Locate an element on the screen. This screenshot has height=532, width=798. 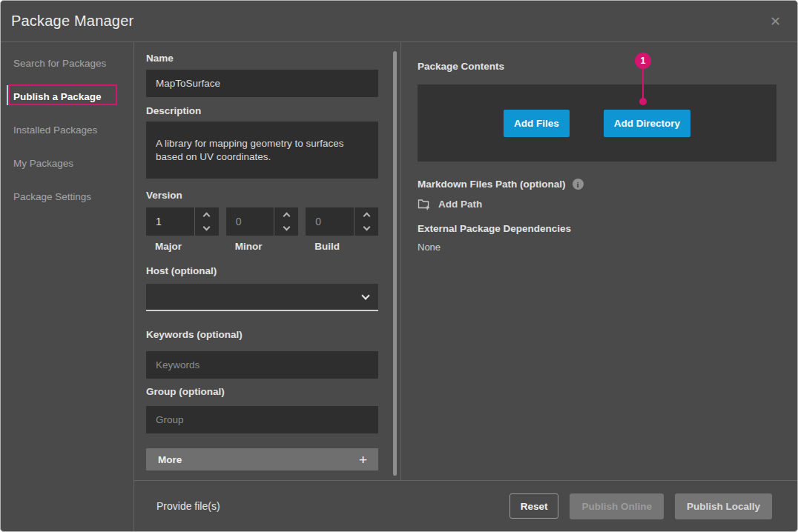
build-version-spin-buttons is located at coordinates (366, 222).